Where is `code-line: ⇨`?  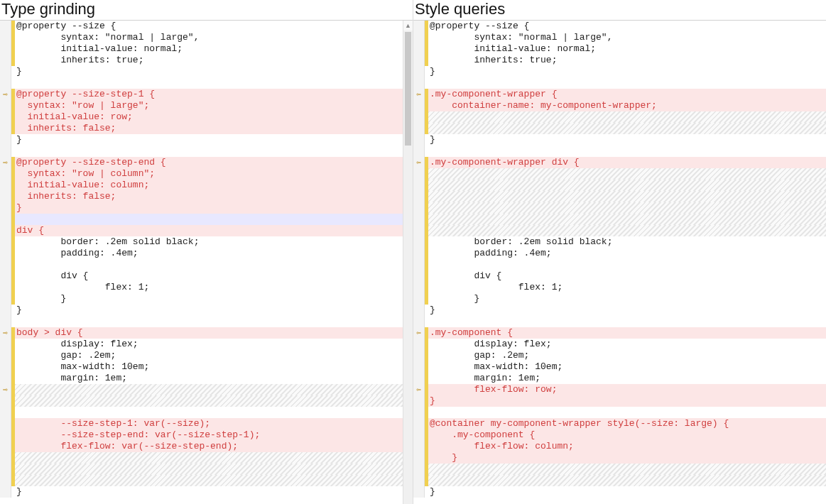
code-line: ⇨ is located at coordinates (206, 390).